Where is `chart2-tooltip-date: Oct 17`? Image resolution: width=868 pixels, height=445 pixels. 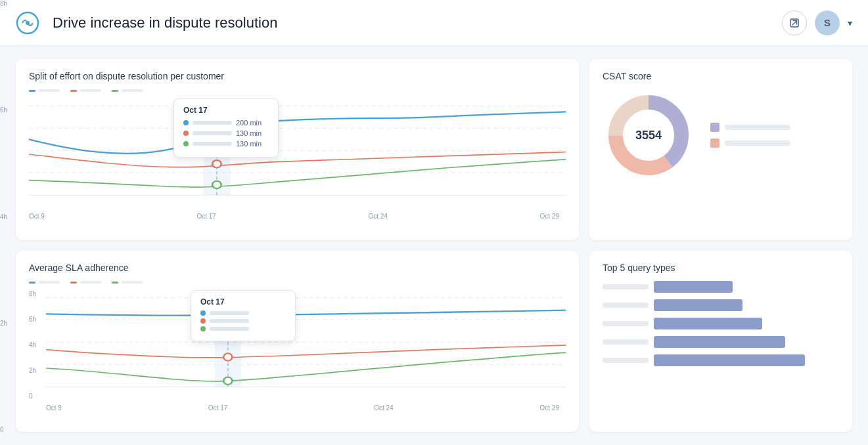
chart2-tooltip-date: Oct 17 is located at coordinates (243, 302).